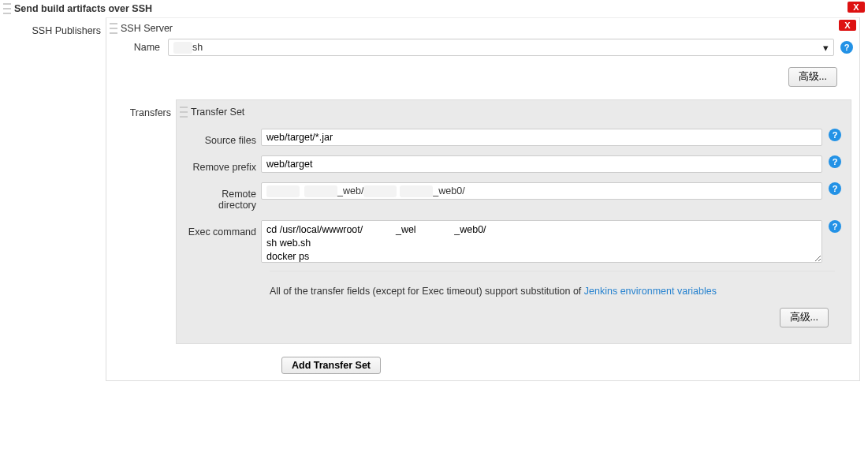 The height and width of the screenshot is (449, 868). What do you see at coordinates (136, 47) in the screenshot?
I see `server-name-label: Name` at bounding box center [136, 47].